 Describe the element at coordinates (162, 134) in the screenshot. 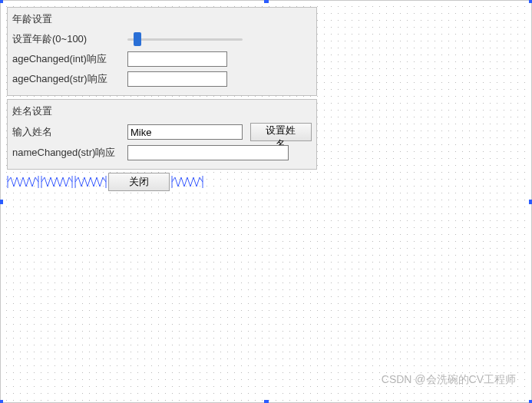

I see `name-groupbox: 姓名设置 输入姓名 设置姓名 nameChanged(str)响应` at that location.